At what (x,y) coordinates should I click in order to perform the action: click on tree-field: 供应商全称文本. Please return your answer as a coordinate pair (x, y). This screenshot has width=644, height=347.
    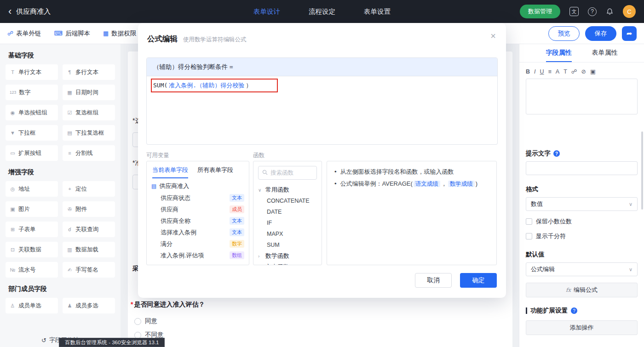
    Looking at the image, I should click on (198, 221).